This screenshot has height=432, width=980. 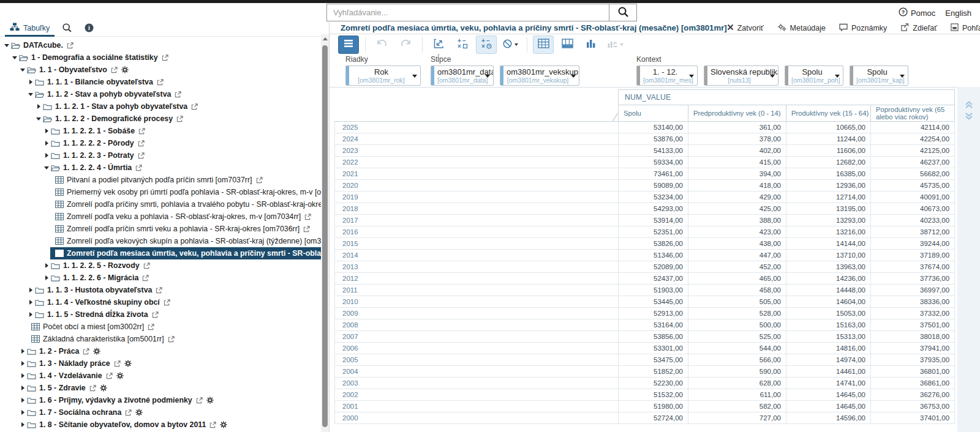 What do you see at coordinates (160, 106) in the screenshot?
I see `tree-folder-item: 1. 1. 2. 1 - Stav a pohyb obyvateľstva` at bounding box center [160, 106].